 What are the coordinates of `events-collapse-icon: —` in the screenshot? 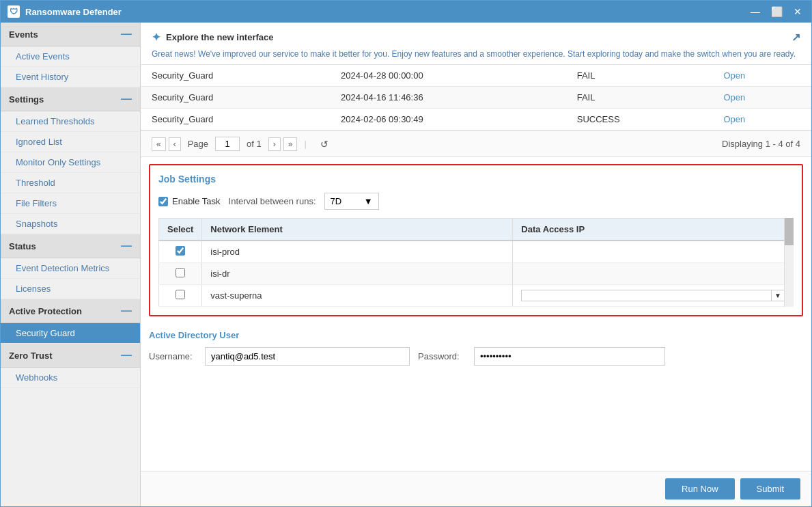 It's located at (126, 34).